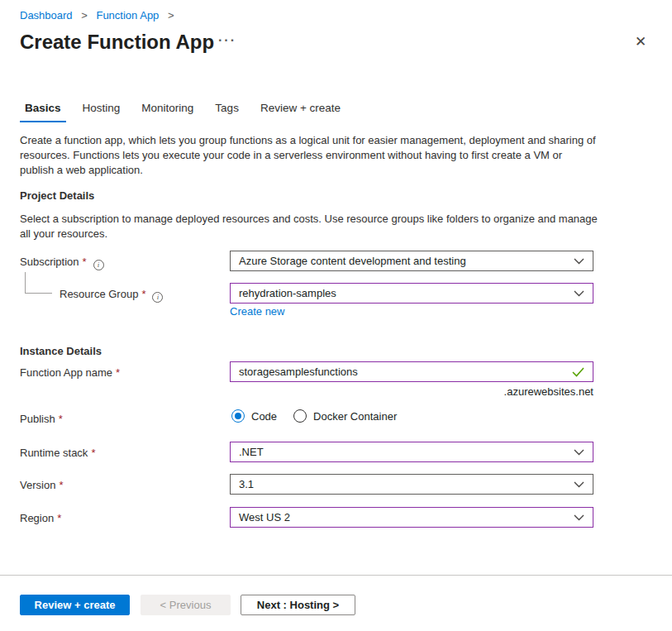 This screenshot has width=672, height=631. Describe the element at coordinates (41, 485) in the screenshot. I see `version-label: Version*` at that location.